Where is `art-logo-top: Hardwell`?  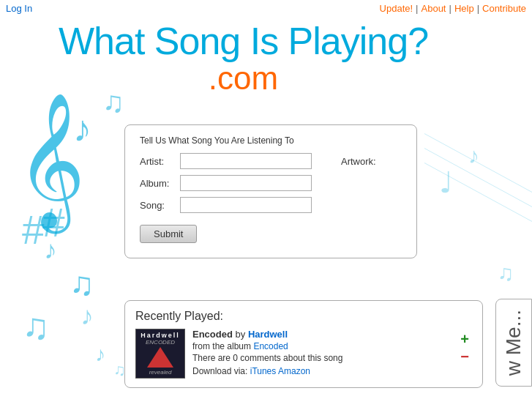 art-logo-top: Hardwell is located at coordinates (160, 335).